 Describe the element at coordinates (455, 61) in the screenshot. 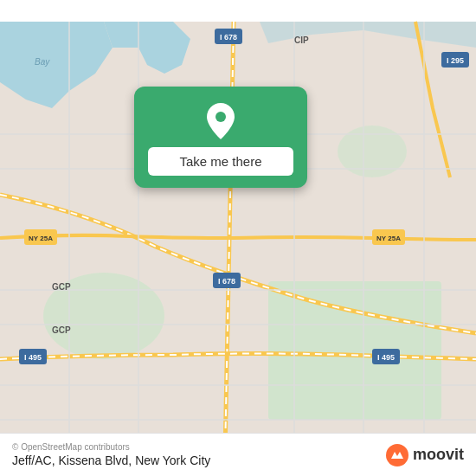

I see `svg-text: I 295` at that location.